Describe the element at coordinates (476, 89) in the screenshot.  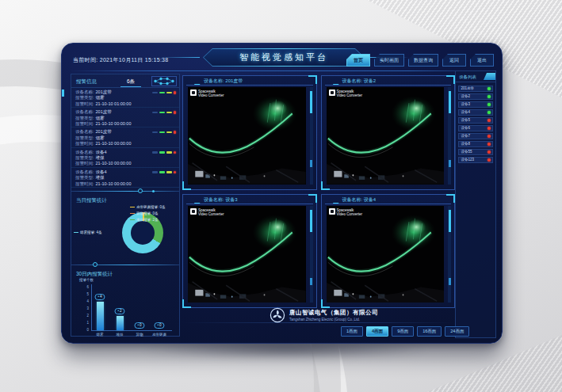
I see `device-row: 201皮带` at that location.